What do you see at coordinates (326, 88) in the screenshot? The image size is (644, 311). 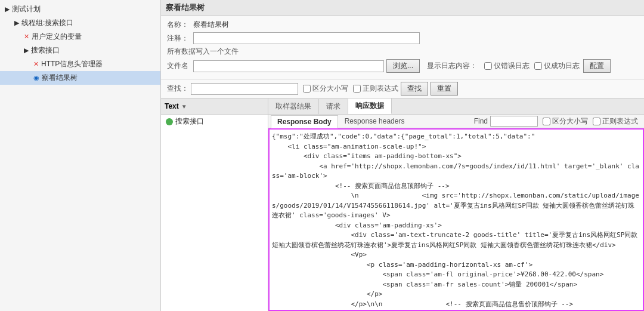 I see `case-sensitive-checkbox: 区分大小写` at bounding box center [326, 88].